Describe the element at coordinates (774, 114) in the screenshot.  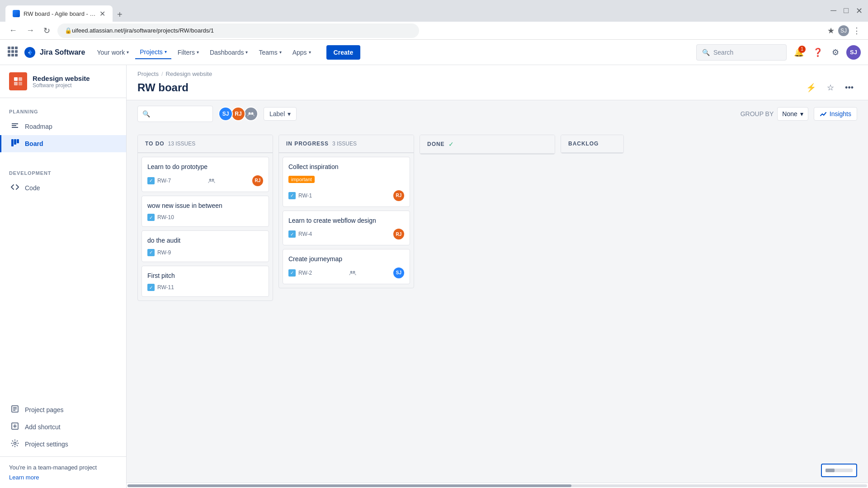
I see `groupby-area: GROUP BY None ▾` at that location.